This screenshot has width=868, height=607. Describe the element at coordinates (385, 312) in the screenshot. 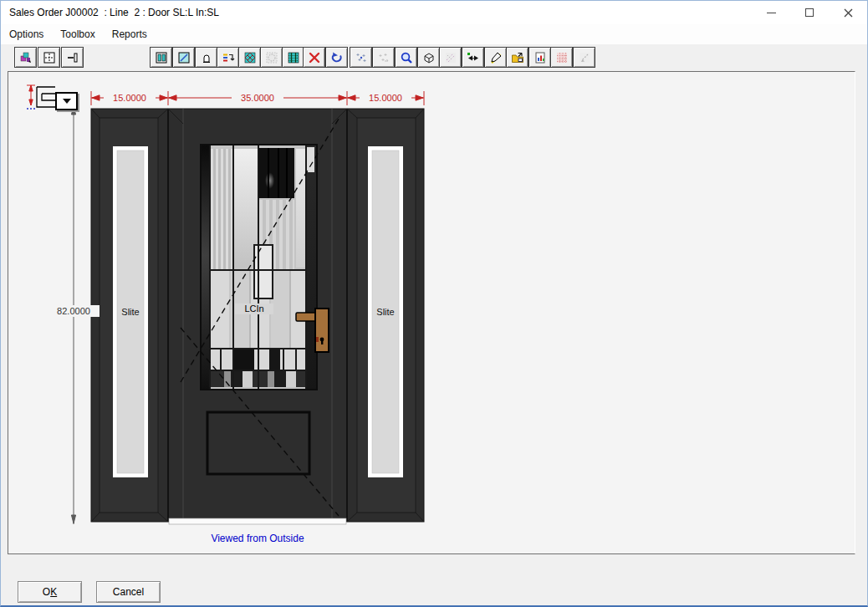

I see `right-sidelite-label: Slite` at that location.